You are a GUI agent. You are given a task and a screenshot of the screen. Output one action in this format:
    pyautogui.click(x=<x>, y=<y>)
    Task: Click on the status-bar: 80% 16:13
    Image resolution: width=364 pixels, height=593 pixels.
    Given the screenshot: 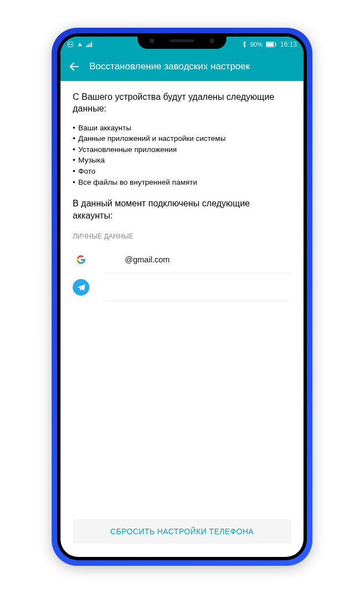 What is the action you would take?
    pyautogui.click(x=182, y=44)
    